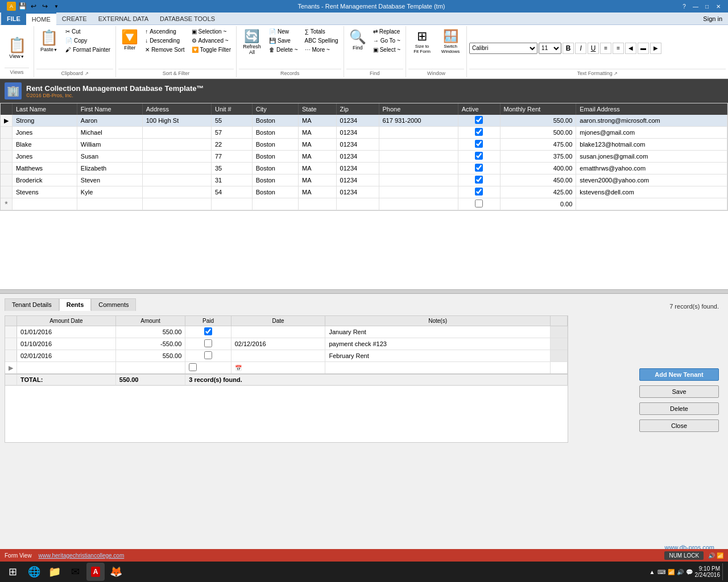 The image size is (728, 582). I want to click on font-selector: Calibri, so click(503, 48).